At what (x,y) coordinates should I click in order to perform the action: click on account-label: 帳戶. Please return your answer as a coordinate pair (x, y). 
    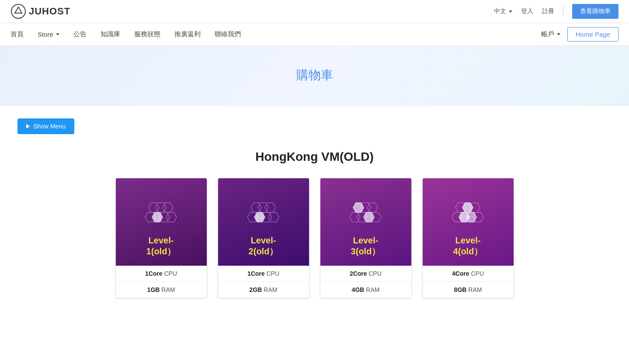
    Looking at the image, I should click on (548, 34).